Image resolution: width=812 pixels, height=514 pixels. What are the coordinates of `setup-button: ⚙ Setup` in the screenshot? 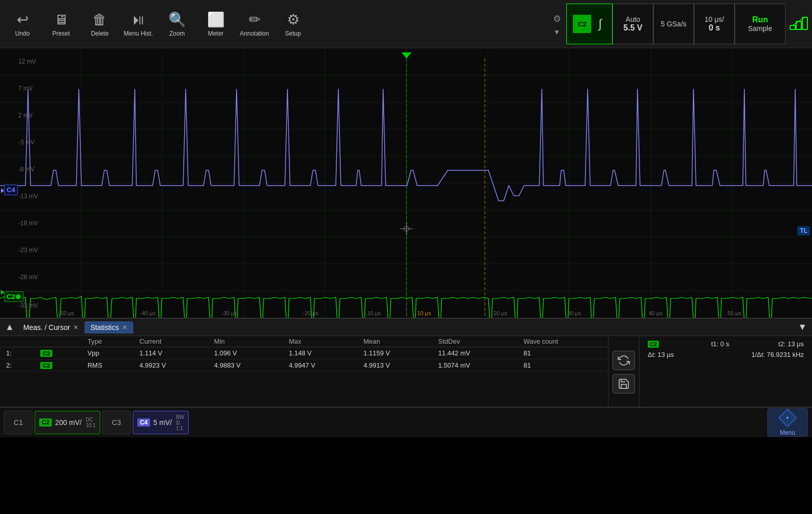 It's located at (293, 24).